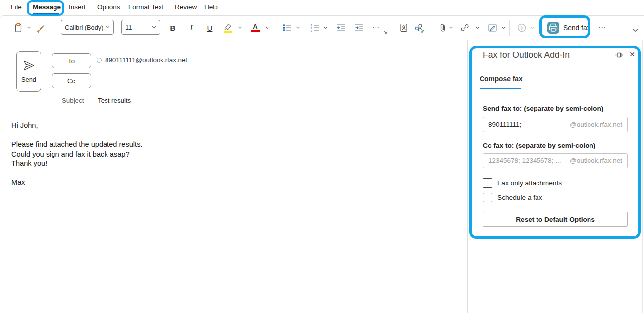 The image size is (644, 313). Describe the element at coordinates (256, 28) in the screenshot. I see `font-color-icon: A` at that location.